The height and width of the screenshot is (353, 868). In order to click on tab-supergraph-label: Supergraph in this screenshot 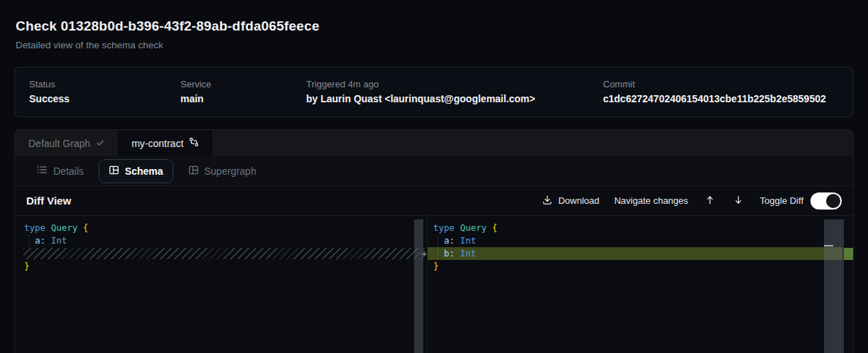, I will do `click(230, 171)`.